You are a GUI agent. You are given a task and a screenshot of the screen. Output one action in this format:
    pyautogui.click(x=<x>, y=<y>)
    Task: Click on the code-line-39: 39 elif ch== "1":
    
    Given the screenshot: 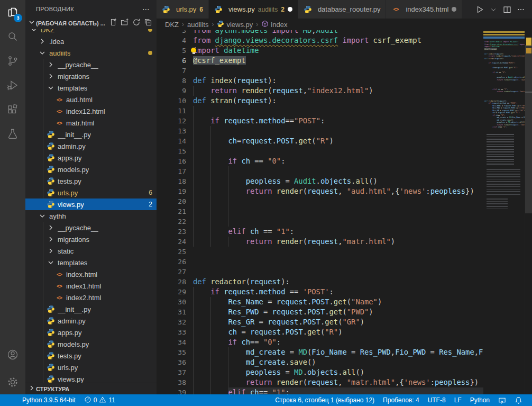 What is the action you would take?
    pyautogui.click(x=320, y=391)
    